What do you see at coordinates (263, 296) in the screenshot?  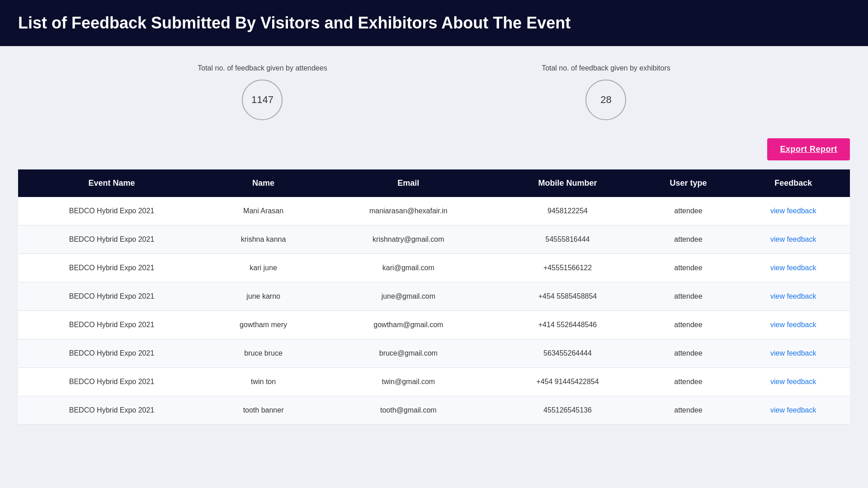 I see `cell-name: june karno` at bounding box center [263, 296].